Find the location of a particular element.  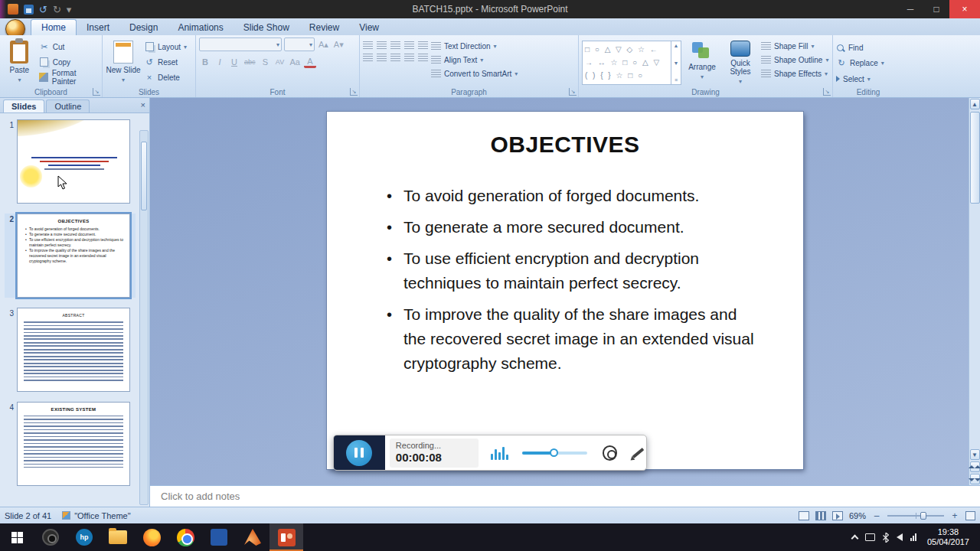

bold-button: B is located at coordinates (205, 62).